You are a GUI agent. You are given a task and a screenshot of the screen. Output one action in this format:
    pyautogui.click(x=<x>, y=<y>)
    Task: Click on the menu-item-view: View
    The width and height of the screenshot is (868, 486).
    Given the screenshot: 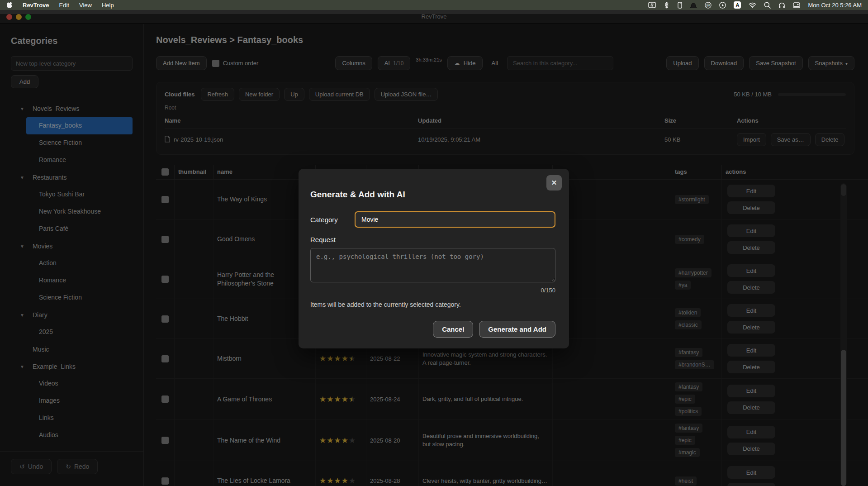 What is the action you would take?
    pyautogui.click(x=85, y=5)
    